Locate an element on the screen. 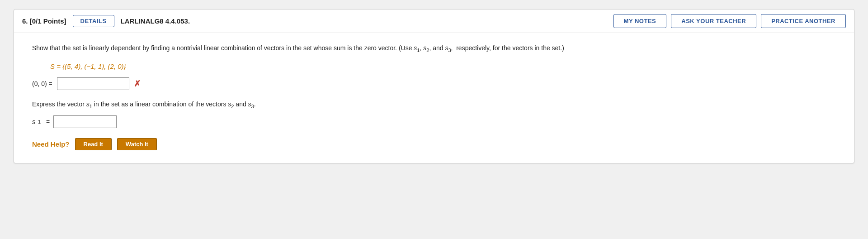  read-it-button: Read It is located at coordinates (93, 144).